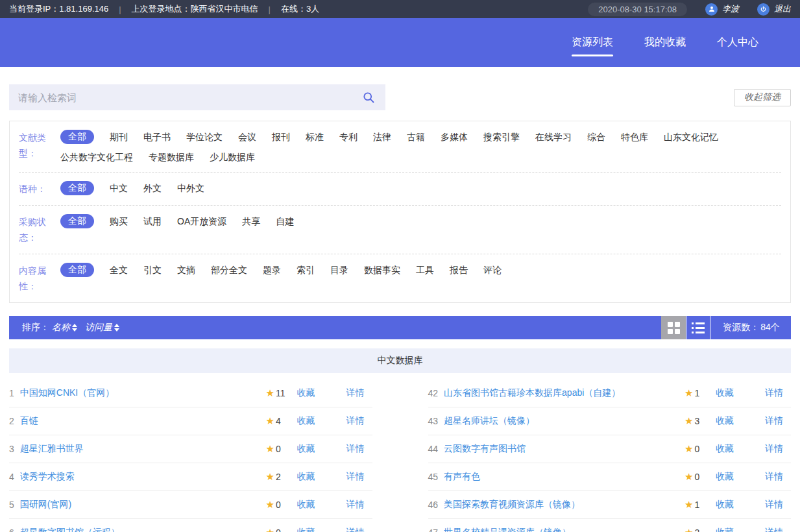 Image resolution: width=800 pixels, height=532 pixels. I want to click on filter-option: 共享, so click(251, 221).